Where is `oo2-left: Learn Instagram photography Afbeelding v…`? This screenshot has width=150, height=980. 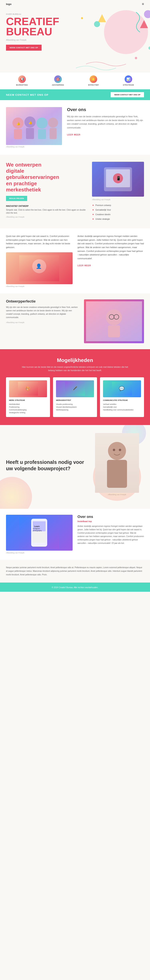 oo2-left: Learn Instagram photography Afbeelding v… is located at coordinates (39, 534).